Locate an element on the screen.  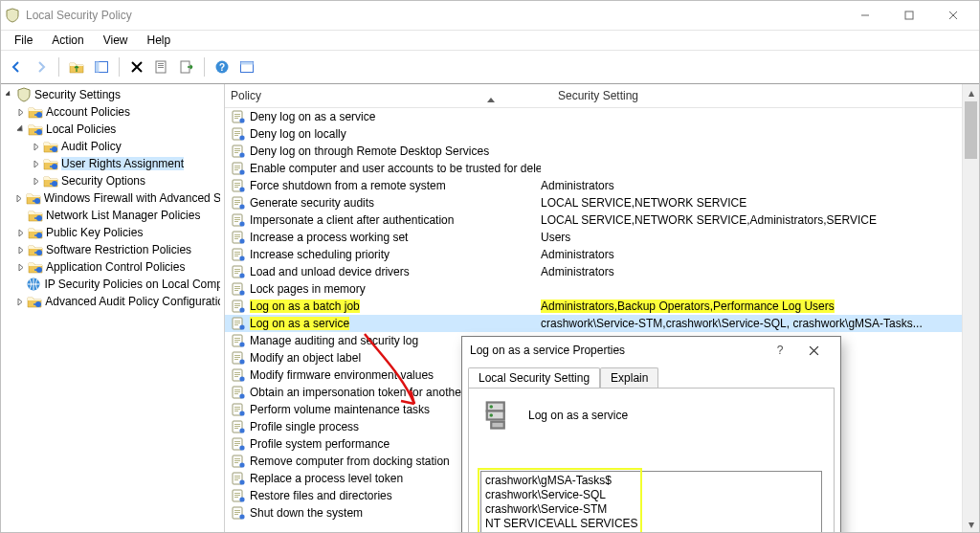
policy-name: Log on as a batch job is located at coordinates (395, 306).